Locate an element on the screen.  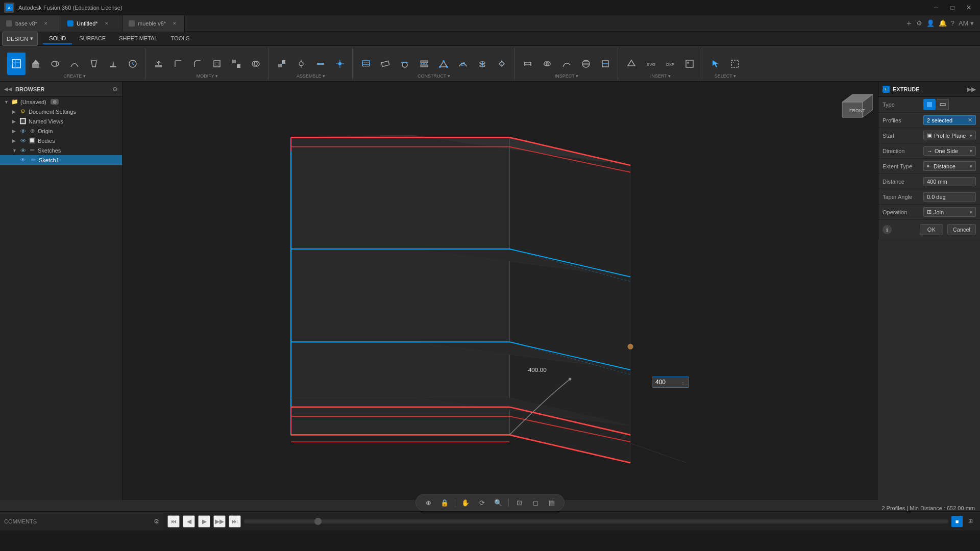
window-select-tool is located at coordinates (735, 64).